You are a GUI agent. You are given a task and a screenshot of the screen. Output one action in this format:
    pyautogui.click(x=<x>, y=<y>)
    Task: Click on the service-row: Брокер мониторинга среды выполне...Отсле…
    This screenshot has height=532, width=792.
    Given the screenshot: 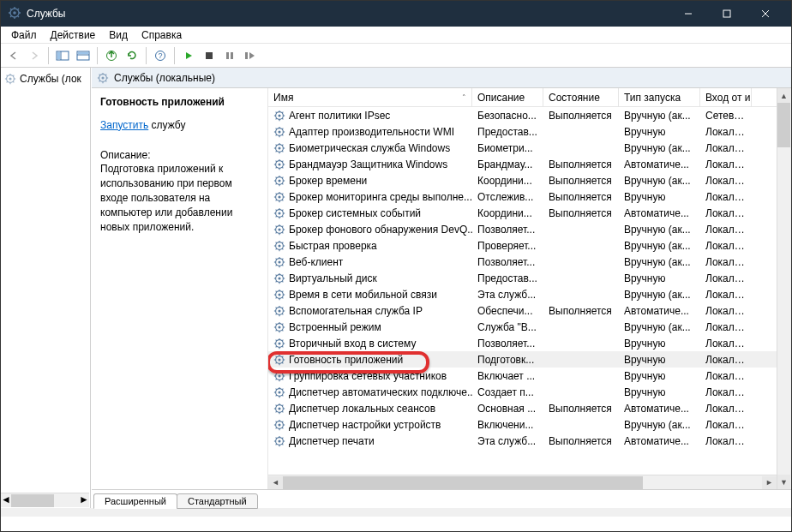 What is the action you would take?
    pyautogui.click(x=523, y=197)
    